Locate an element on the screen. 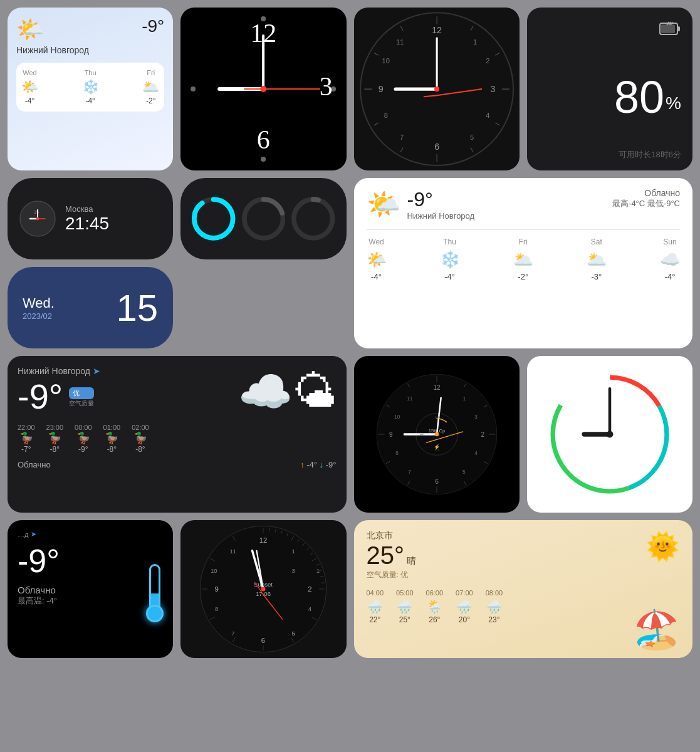  svg-text: 11 is located at coordinates (410, 399).